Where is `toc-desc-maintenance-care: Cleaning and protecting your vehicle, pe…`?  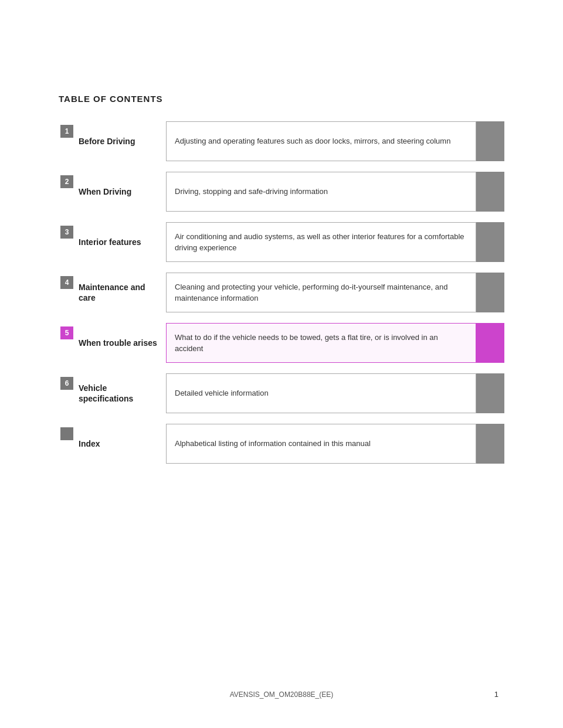 toc-desc-maintenance-care: Cleaning and protecting your vehicle, pe… is located at coordinates (321, 292).